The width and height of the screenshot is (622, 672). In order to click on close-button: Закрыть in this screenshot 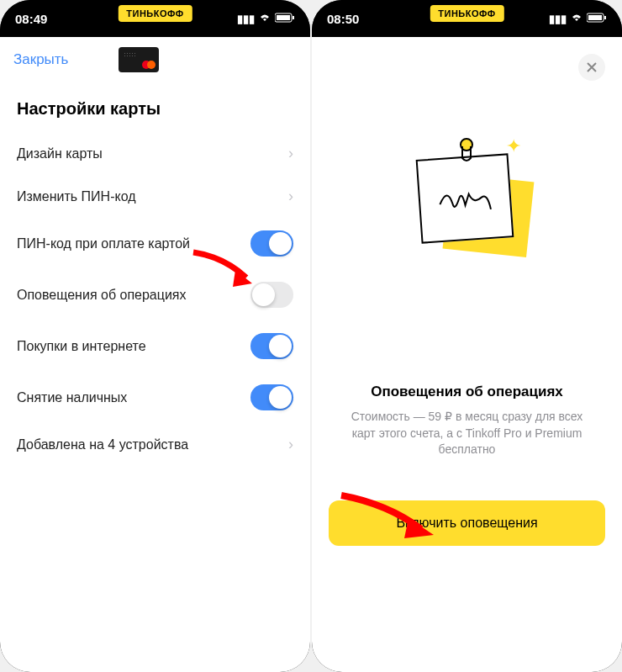, I will do `click(40, 60)`.